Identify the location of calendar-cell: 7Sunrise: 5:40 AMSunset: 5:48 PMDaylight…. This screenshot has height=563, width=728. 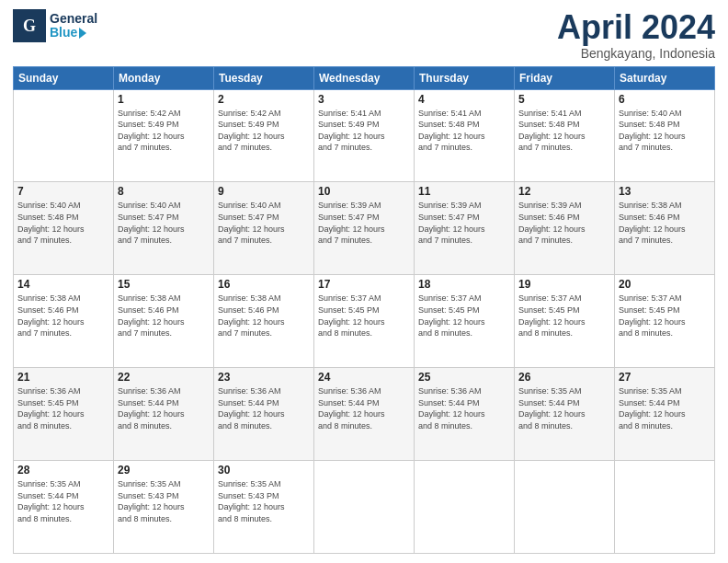
(64, 228).